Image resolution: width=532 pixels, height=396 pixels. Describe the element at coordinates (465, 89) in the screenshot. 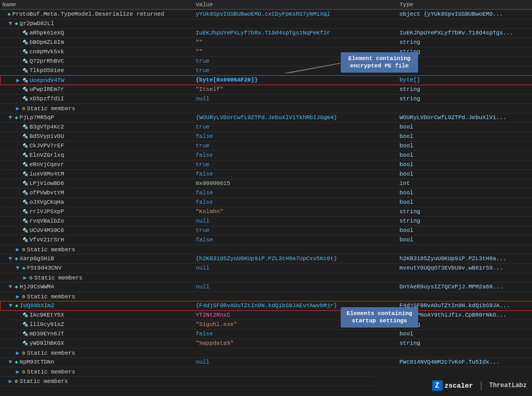

I see `cell-type: string` at that location.